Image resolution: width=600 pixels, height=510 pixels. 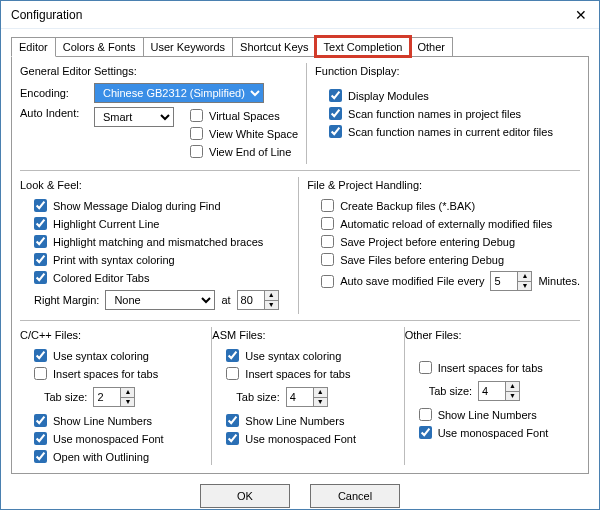 I want to click on other-tabsize-input, so click(x=492, y=391).